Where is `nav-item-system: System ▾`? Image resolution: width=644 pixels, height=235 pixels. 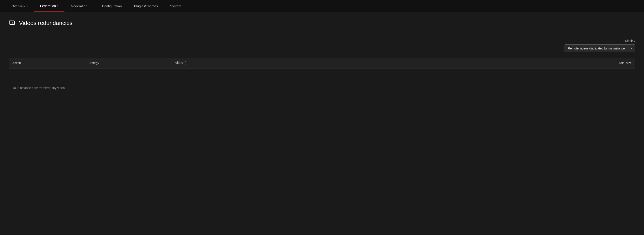
nav-item-system: System ▾ is located at coordinates (177, 6).